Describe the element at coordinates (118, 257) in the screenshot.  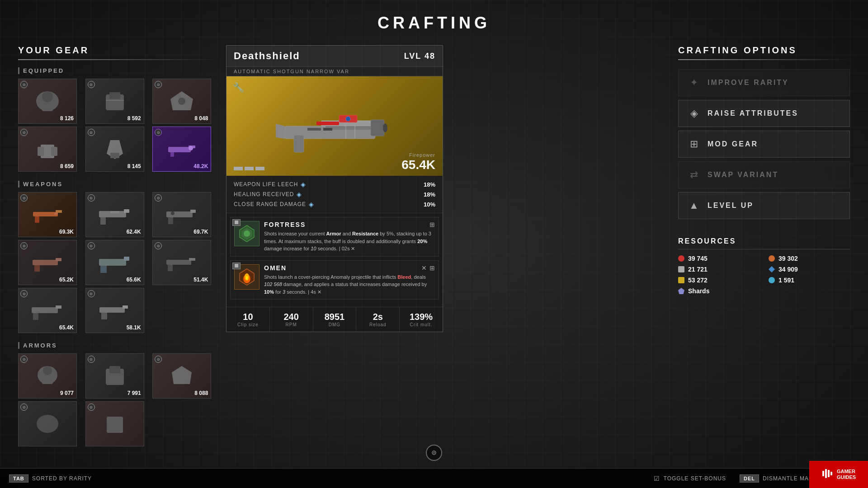
I see `weapons-subsection: WEAPONS ⊙ 69.3K ⊙ 62.4K ⊙` at that location.